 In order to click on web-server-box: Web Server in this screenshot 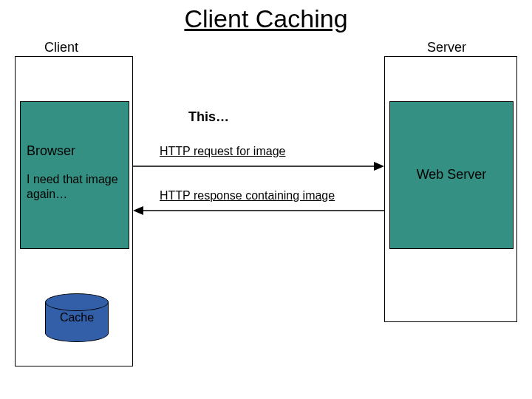, I will do `click(451, 175)`.